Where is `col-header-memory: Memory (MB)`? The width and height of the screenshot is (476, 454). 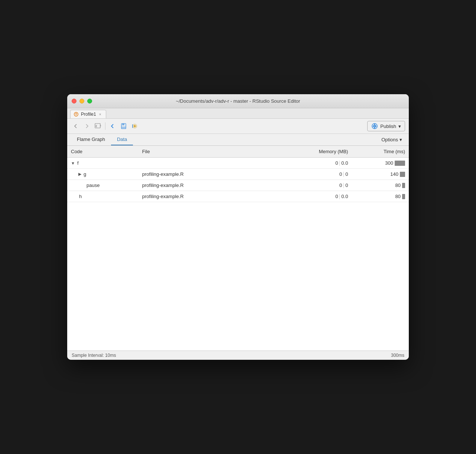
col-header-memory: Memory (MB) is located at coordinates (293, 152).